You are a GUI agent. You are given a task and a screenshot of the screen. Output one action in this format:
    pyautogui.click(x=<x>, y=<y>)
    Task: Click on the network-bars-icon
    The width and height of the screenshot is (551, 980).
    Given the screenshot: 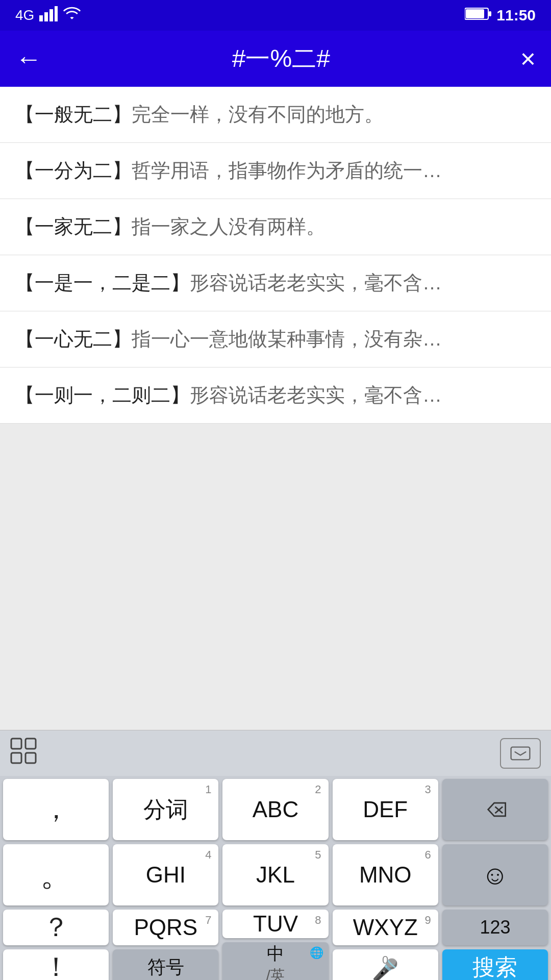 What is the action you would take?
    pyautogui.click(x=48, y=15)
    